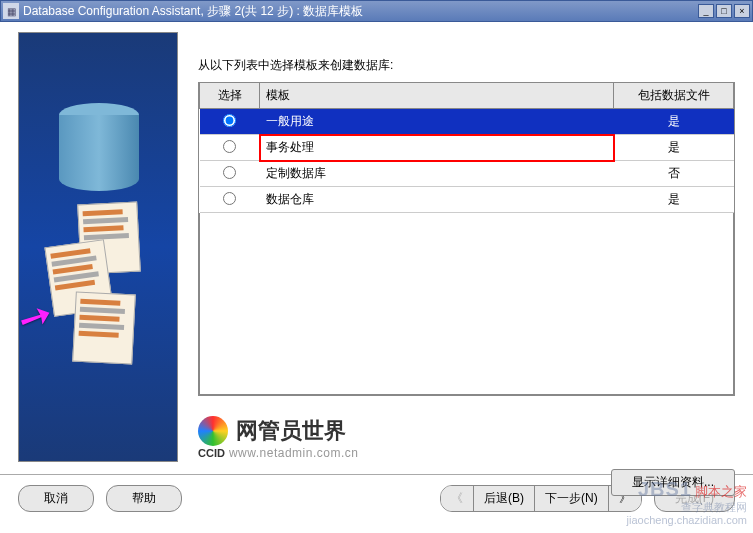  I want to click on maximize-button: □, so click(724, 11).